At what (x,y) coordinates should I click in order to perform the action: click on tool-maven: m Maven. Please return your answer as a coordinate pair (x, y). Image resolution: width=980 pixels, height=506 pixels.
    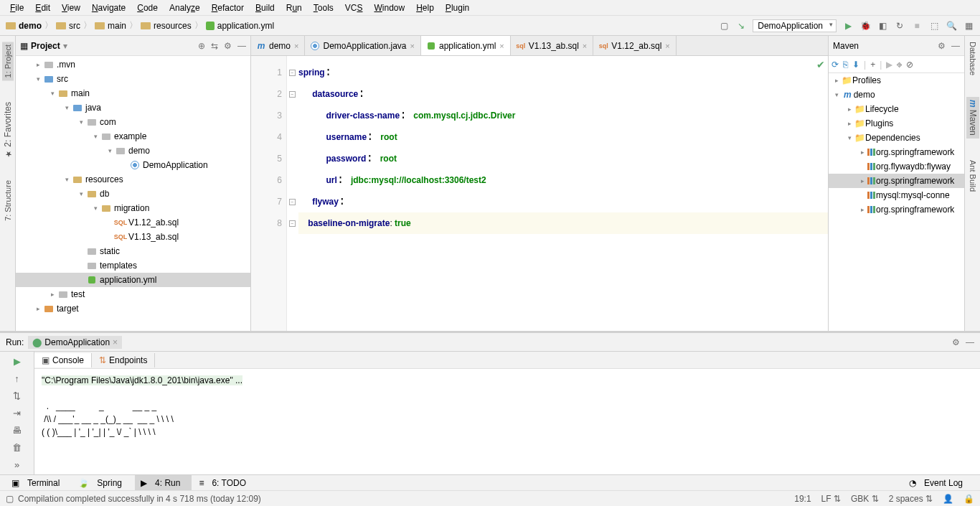
    Looking at the image, I should click on (973, 118).